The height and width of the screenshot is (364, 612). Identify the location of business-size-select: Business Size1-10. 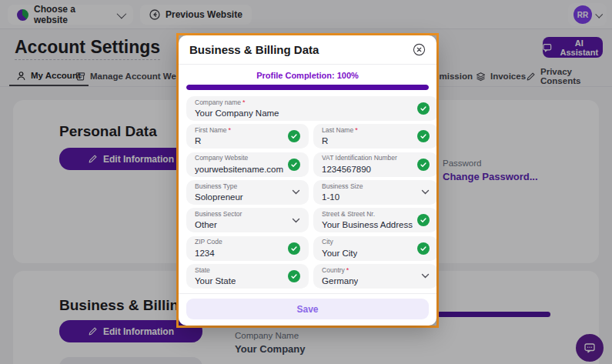
(375, 192).